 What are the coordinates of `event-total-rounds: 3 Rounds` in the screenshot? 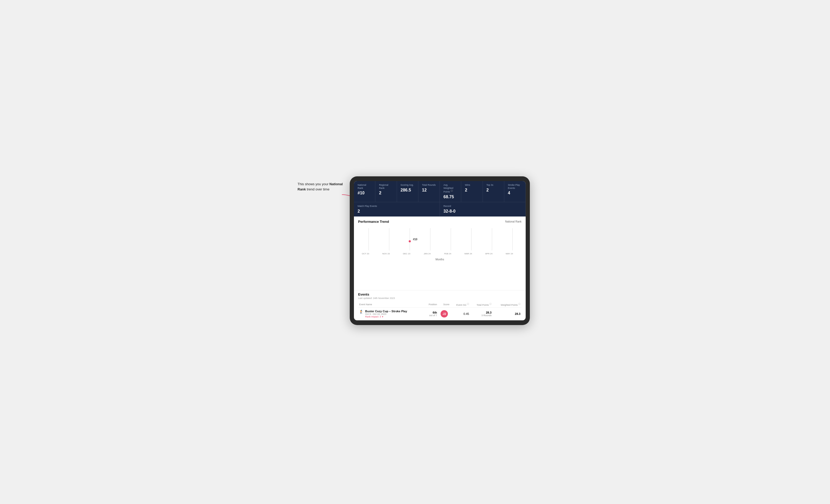 It's located at (481, 315).